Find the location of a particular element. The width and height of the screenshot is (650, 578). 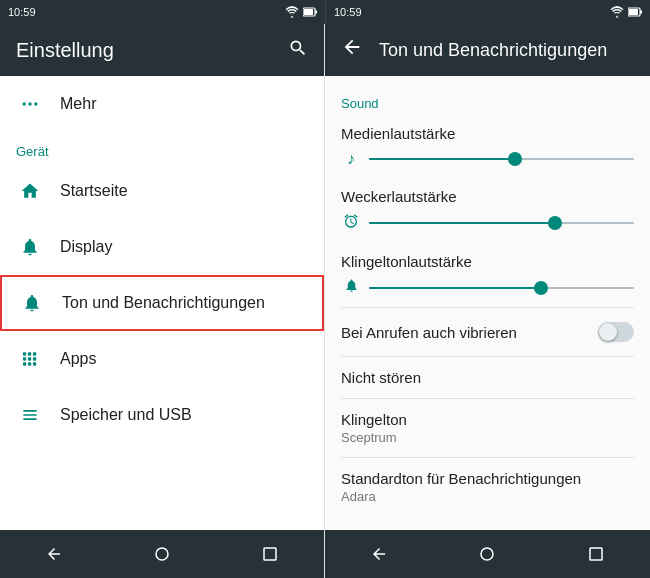

display-icon is located at coordinates (30, 247).